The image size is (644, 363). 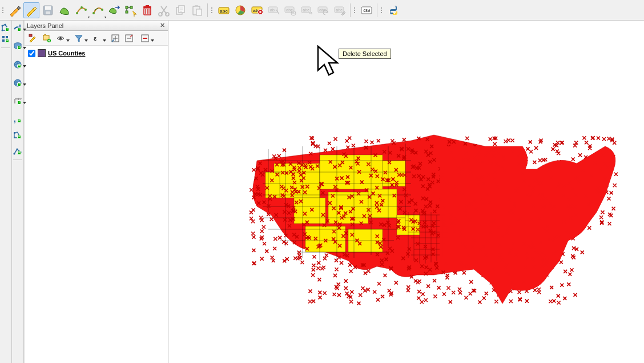 I want to click on show-hide-labels-button: abc, so click(x=290, y=10).